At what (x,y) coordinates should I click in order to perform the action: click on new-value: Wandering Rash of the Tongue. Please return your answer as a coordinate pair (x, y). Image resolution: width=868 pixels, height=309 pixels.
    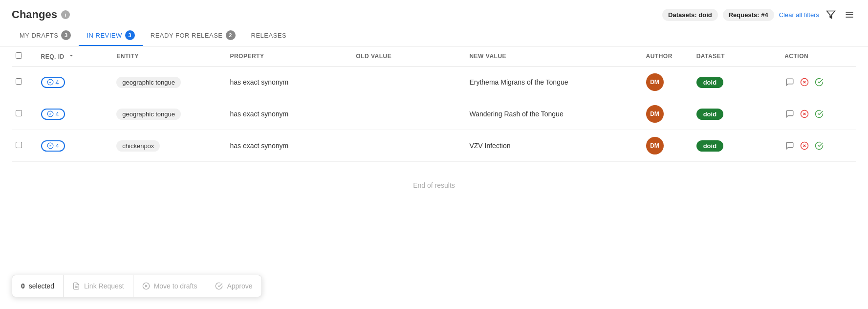
    Looking at the image, I should click on (516, 114).